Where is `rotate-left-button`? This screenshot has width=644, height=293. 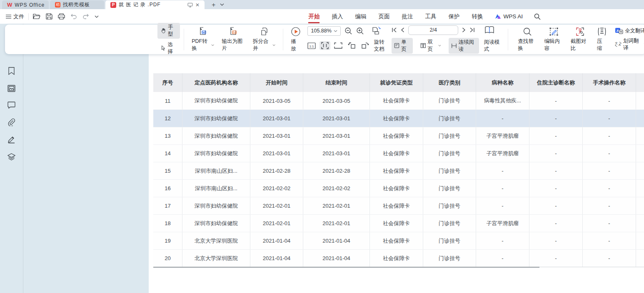 rotate-left-button is located at coordinates (352, 46).